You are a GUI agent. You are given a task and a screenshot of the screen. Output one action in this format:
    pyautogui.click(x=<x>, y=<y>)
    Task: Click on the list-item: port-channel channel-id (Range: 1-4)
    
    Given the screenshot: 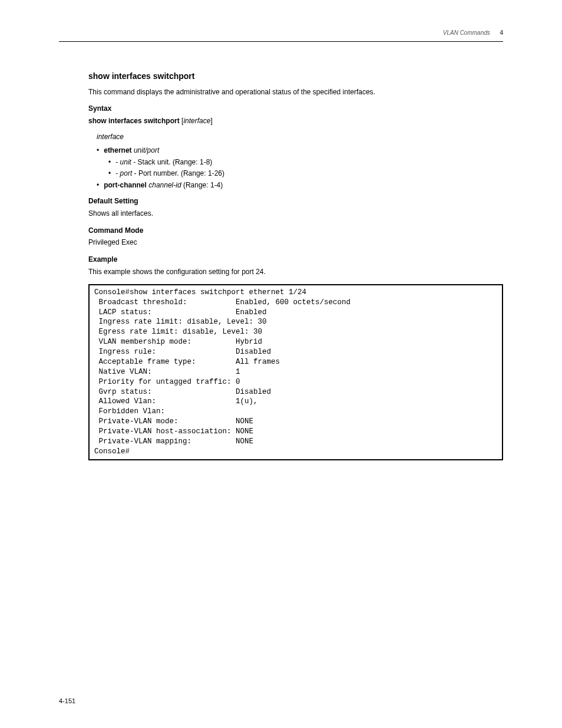 What is the action you would take?
    pyautogui.click(x=300, y=185)
    